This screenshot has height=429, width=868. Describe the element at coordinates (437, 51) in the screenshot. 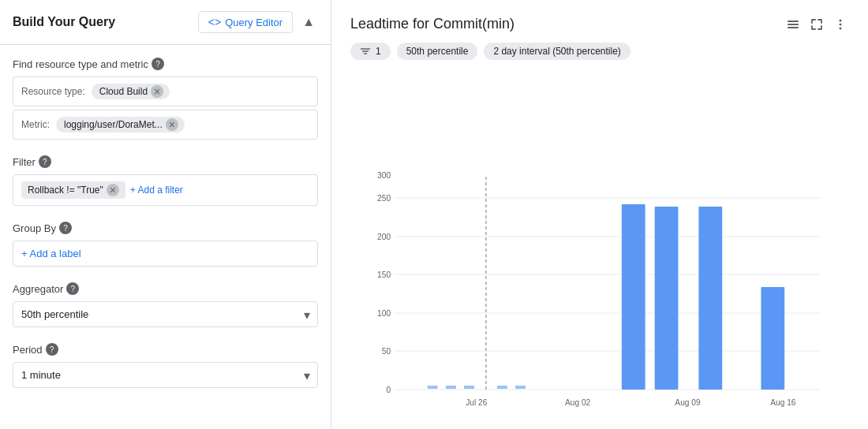

I see `chart-filter-label-1: 50th percentile` at that location.